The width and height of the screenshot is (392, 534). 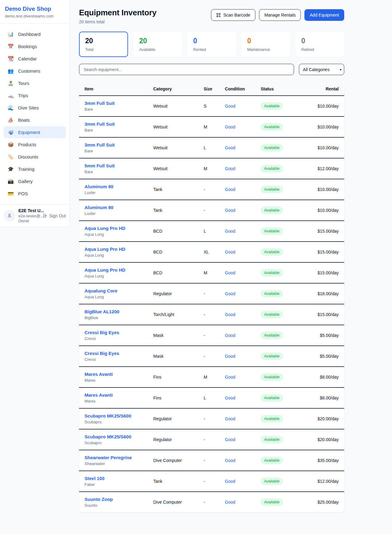 What do you see at coordinates (28, 157) in the screenshot?
I see `sidebar-item-label: Discounts` at bounding box center [28, 157].